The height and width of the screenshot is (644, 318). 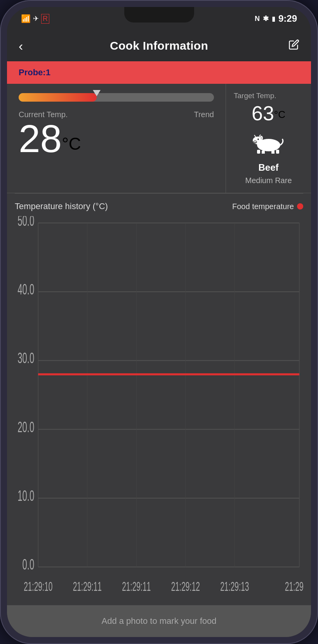 What do you see at coordinates (159, 621) in the screenshot?
I see `add-photo-section: Add a photo to mark your food` at bounding box center [159, 621].